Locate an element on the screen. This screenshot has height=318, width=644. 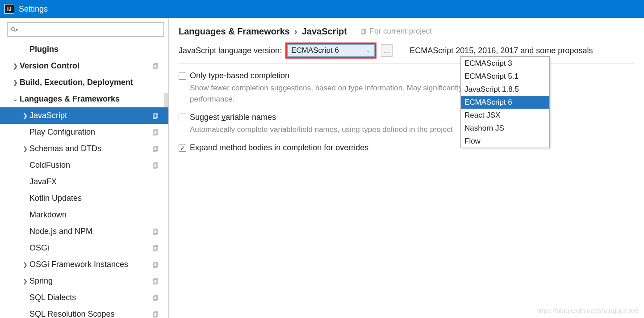
sidebar-item-label: JavaScript is located at coordinates (48, 115).